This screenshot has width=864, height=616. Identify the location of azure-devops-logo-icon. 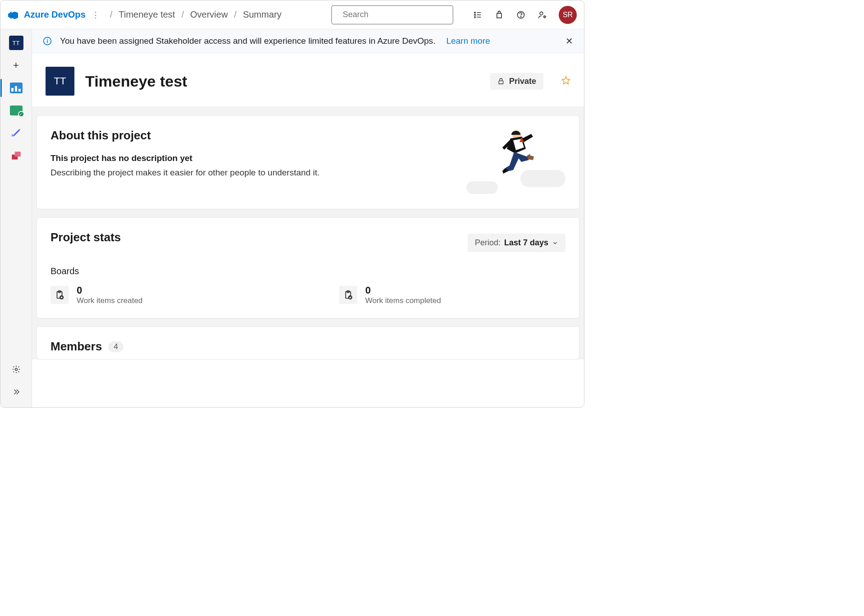
(13, 15).